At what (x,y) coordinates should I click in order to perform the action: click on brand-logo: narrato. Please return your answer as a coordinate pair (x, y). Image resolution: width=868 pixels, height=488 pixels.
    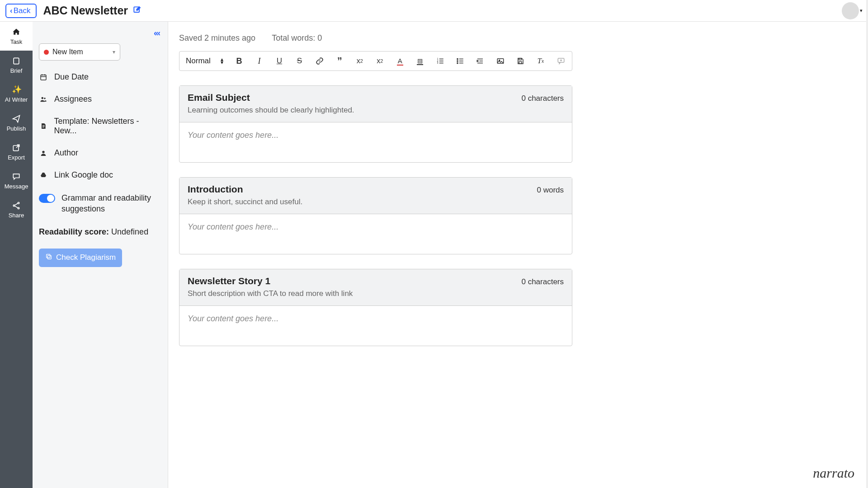
    Looking at the image, I should click on (834, 473).